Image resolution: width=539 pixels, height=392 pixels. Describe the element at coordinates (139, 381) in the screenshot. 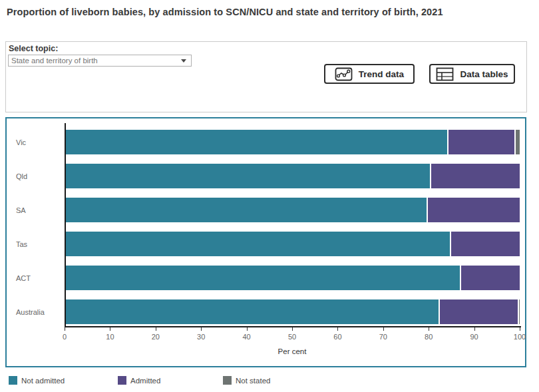

I see `legend-item: Admitted` at that location.